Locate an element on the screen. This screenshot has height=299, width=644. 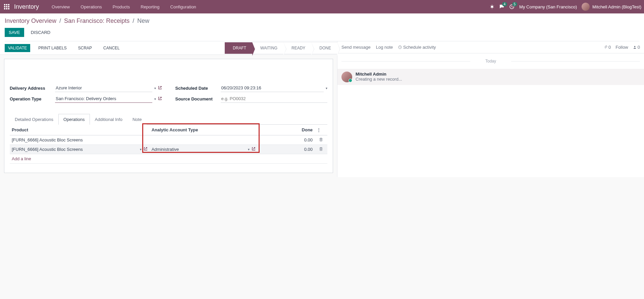
today-separator: Today is located at coordinates (491, 61).